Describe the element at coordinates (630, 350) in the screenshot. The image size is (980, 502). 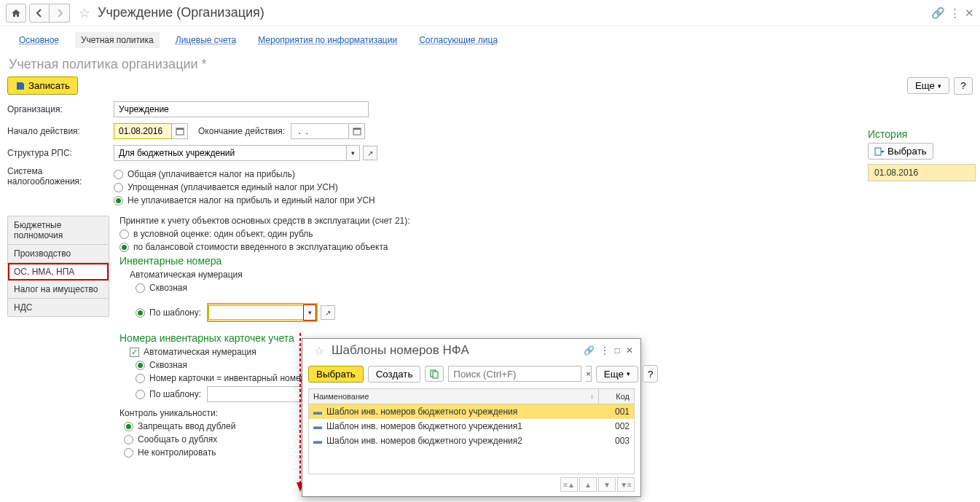
I see `popup-close-icon: ✕` at that location.